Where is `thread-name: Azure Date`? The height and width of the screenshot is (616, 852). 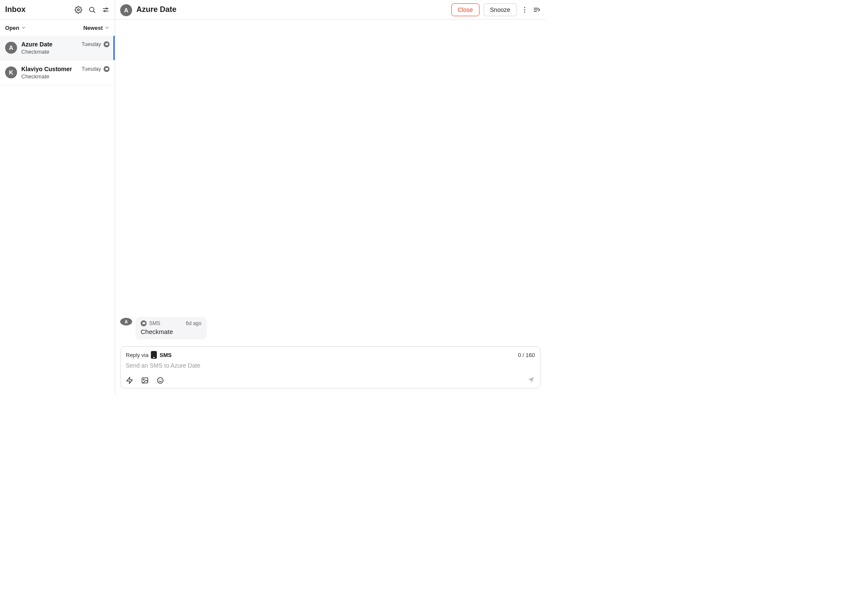
thread-name: Azure Date is located at coordinates (37, 44).